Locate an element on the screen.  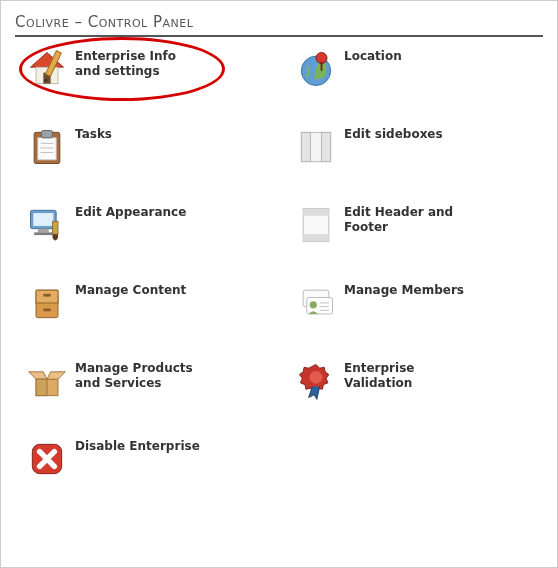
item-manage-members: Manage Members is located at coordinates (418, 303).